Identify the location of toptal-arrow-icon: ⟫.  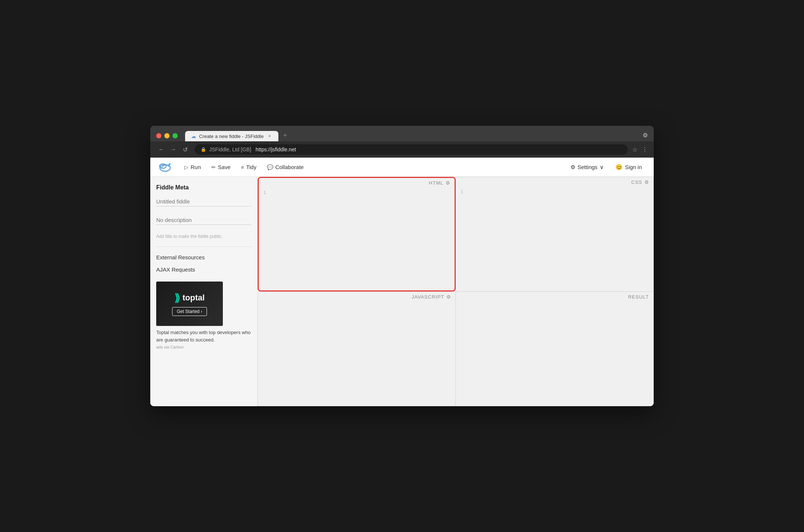
(177, 298).